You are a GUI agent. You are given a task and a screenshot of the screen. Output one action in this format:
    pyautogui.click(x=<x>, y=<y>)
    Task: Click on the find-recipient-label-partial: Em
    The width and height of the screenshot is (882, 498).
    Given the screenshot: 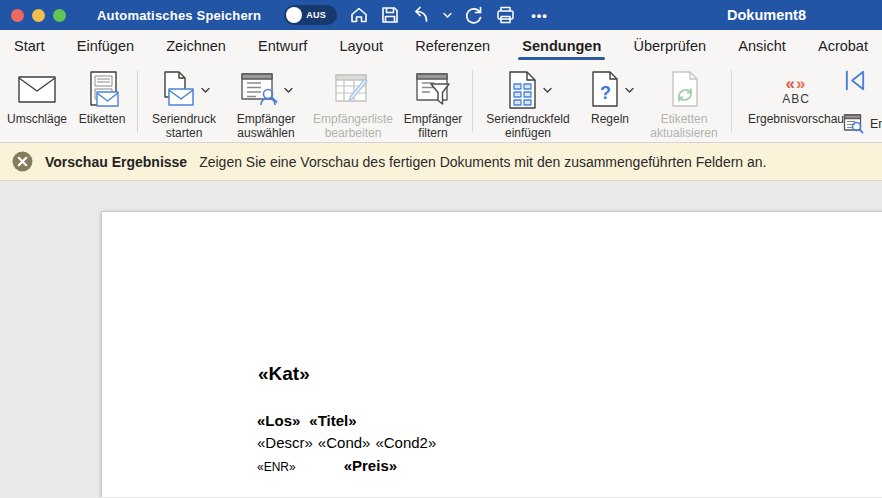 What is the action you would take?
    pyautogui.click(x=876, y=124)
    